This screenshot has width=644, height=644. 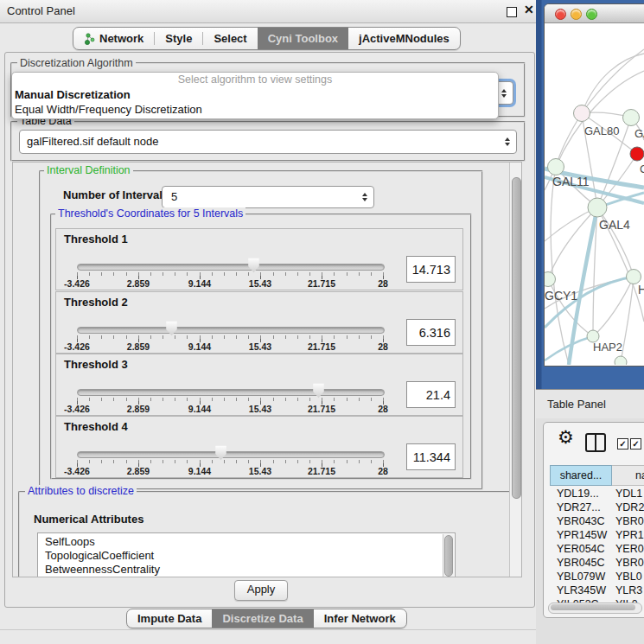 What do you see at coordinates (581, 507) in the screenshot?
I see `table-cell: YDR27...` at bounding box center [581, 507].